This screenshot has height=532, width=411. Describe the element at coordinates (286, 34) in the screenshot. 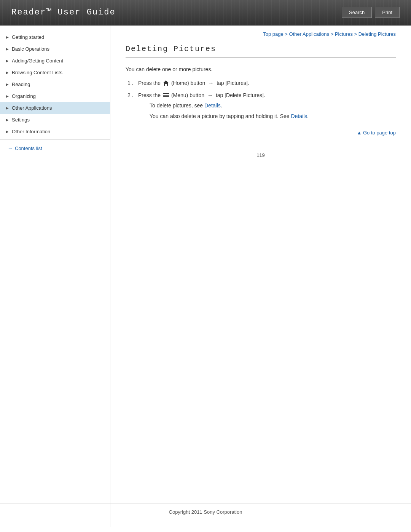

I see `breadcrumb-sep1: >` at that location.